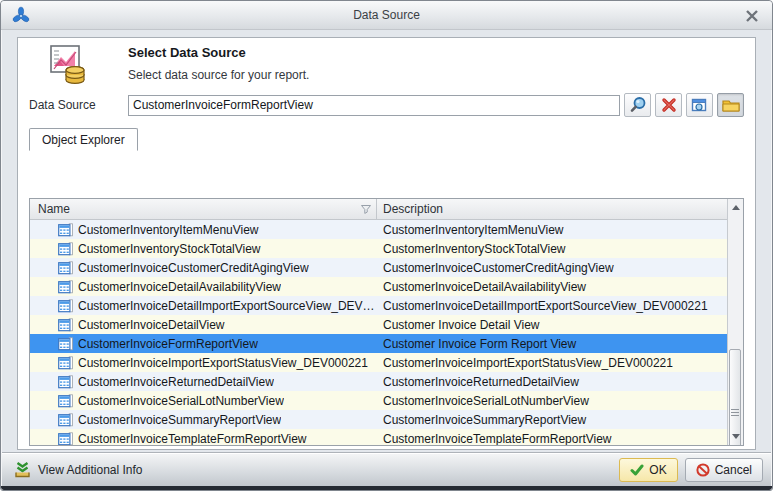  What do you see at coordinates (552, 401) in the screenshot?
I see `description-cell: CustomerInvoiceSerialLotNumberView` at bounding box center [552, 401].